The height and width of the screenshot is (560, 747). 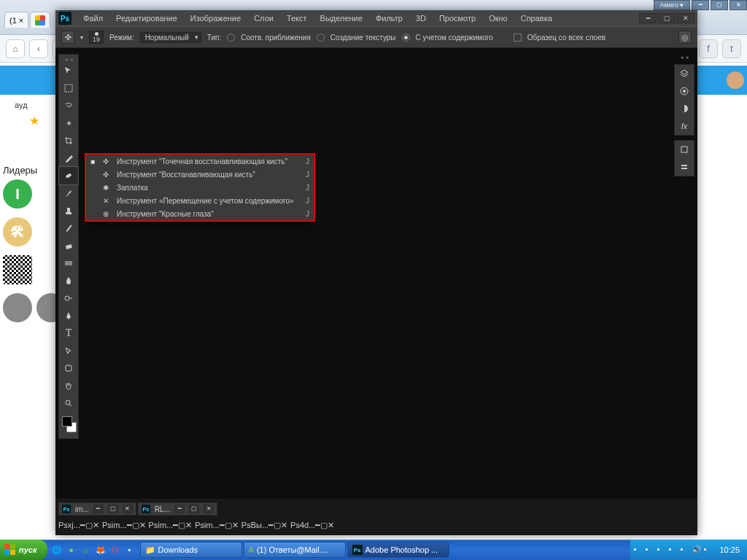 What do you see at coordinates (69, 263) in the screenshot?
I see `gradient-tool` at bounding box center [69, 263].